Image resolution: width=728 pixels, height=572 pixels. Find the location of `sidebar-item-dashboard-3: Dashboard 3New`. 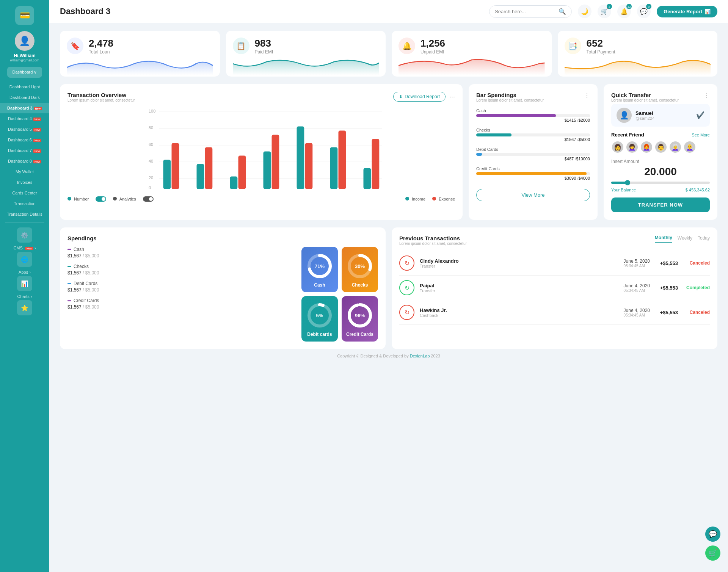

sidebar-item-dashboard-3: Dashboard 3New is located at coordinates (25, 108).